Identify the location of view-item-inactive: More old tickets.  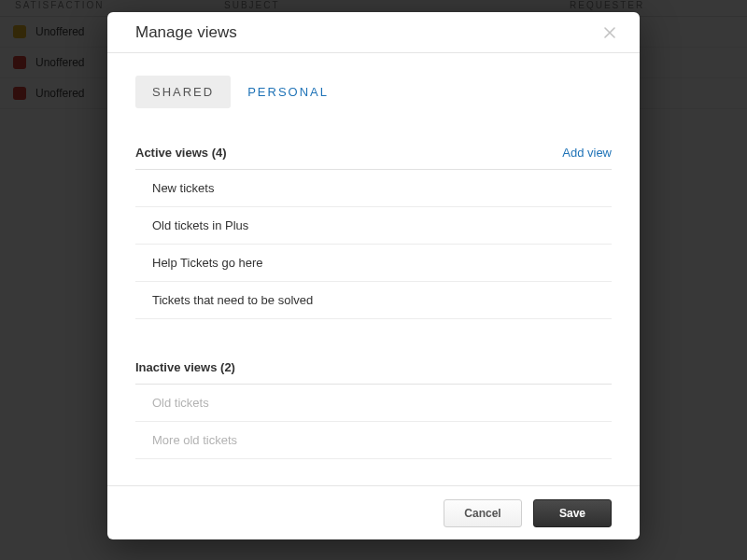
(374, 441).